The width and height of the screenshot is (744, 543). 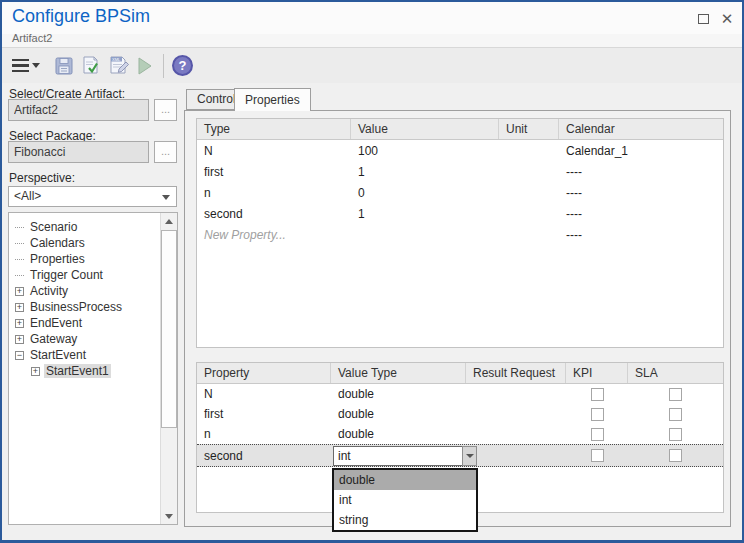 What do you see at coordinates (20, 356) in the screenshot?
I see `collapse-icon: −` at bounding box center [20, 356].